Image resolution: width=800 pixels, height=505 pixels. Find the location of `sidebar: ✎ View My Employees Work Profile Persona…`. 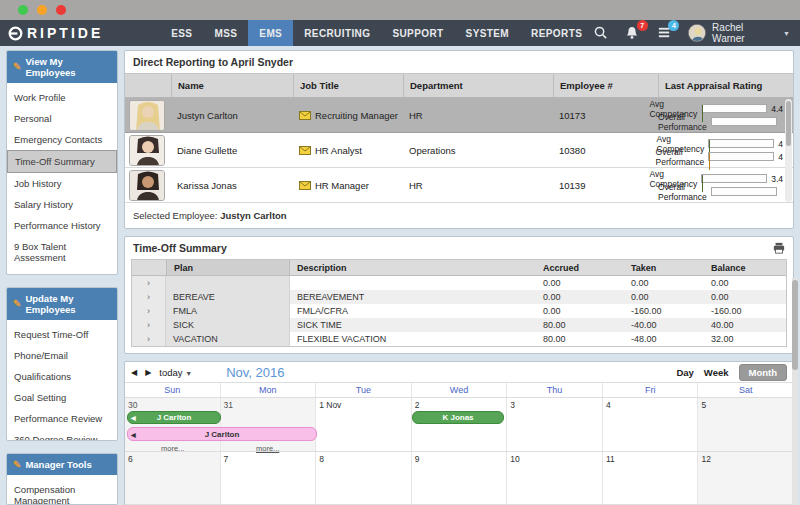

sidebar: ✎ View My Employees Work Profile Persona… is located at coordinates (62, 278).